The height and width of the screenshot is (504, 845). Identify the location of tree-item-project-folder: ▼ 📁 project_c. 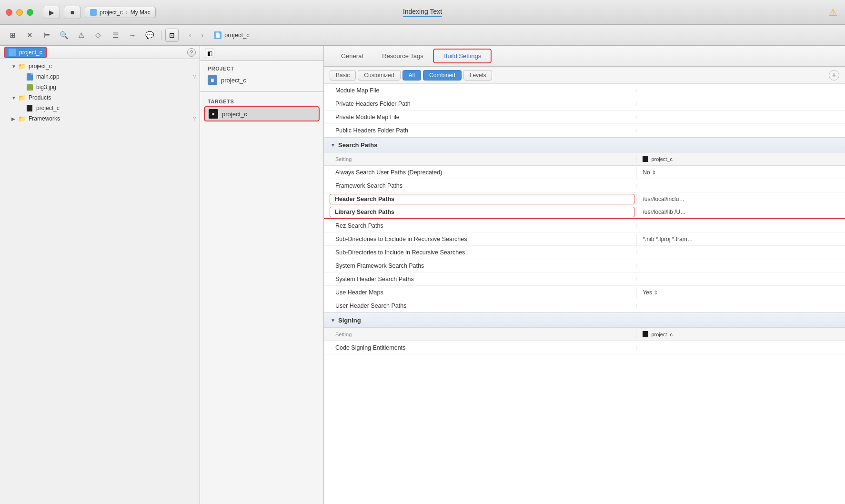
(100, 66).